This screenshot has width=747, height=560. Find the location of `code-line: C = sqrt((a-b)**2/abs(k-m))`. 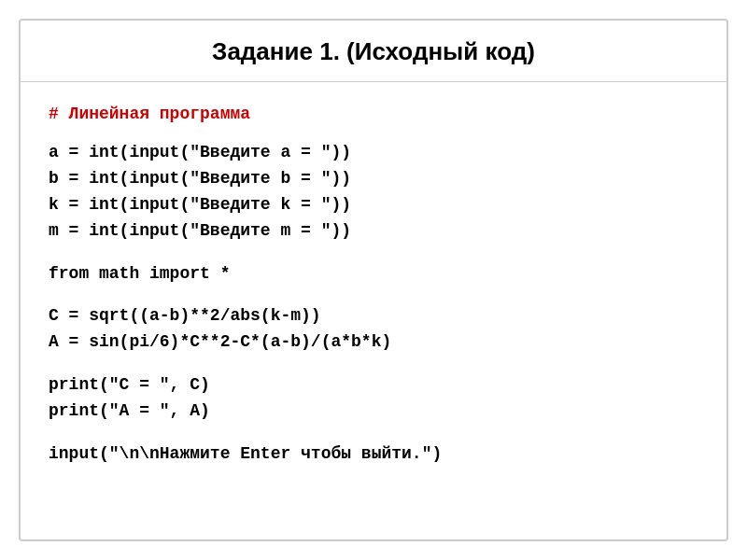

code-line: C = sqrt((a-b)**2/abs(k-m)) is located at coordinates (374, 316).